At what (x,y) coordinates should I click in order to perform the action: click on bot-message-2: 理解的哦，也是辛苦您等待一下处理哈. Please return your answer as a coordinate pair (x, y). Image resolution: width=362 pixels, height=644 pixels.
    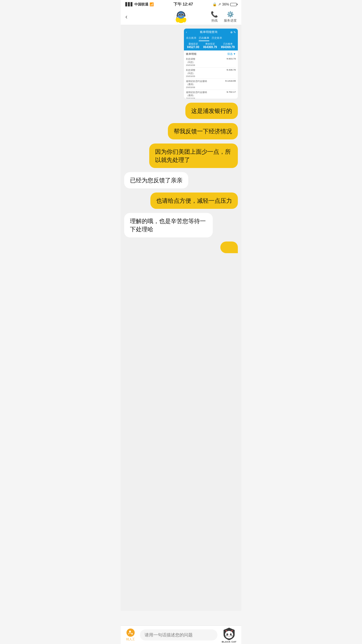
    Looking at the image, I should click on (168, 225).